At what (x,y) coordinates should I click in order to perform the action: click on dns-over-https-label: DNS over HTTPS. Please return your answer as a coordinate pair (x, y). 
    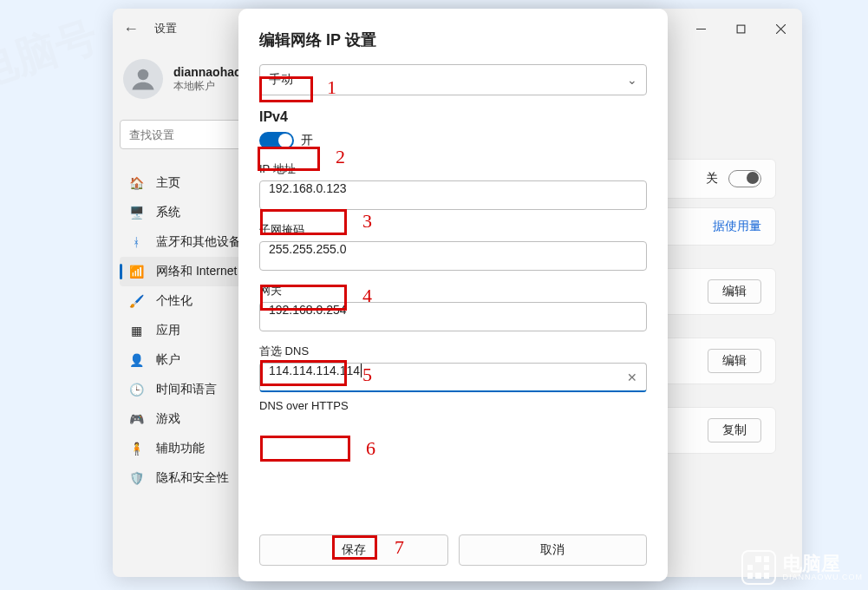
    Looking at the image, I should click on (453, 406).